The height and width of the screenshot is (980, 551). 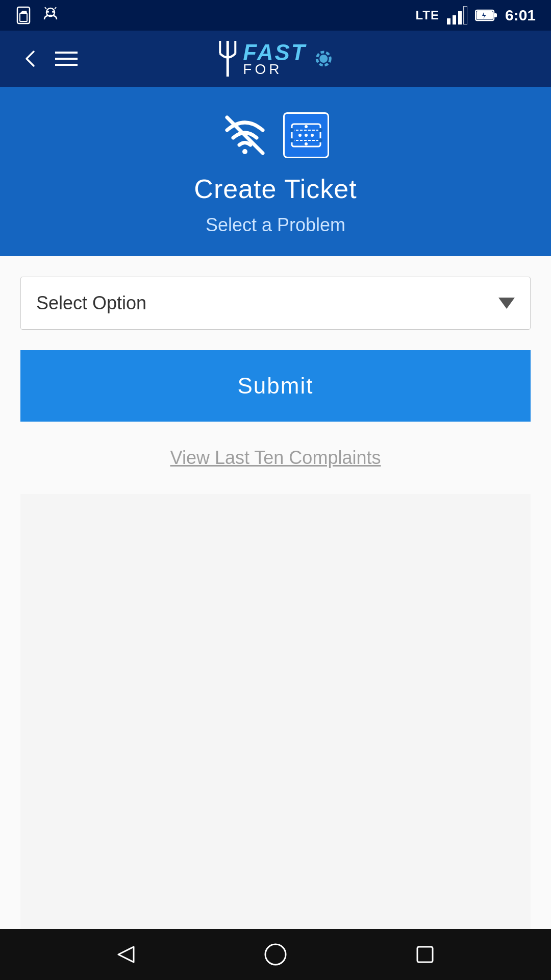 What do you see at coordinates (91, 303) in the screenshot?
I see `select-label: Select Option` at bounding box center [91, 303].